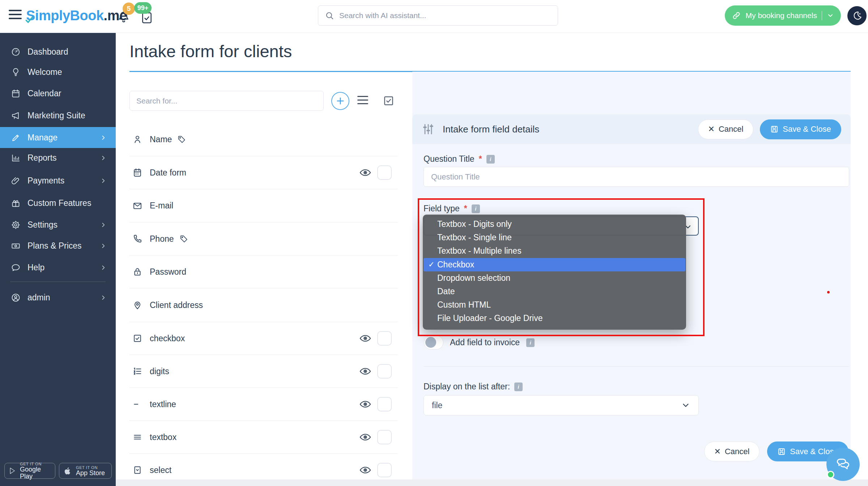 Image resolution: width=868 pixels, height=486 pixels. Describe the element at coordinates (445, 16) in the screenshot. I see `ai-search-input` at that location.